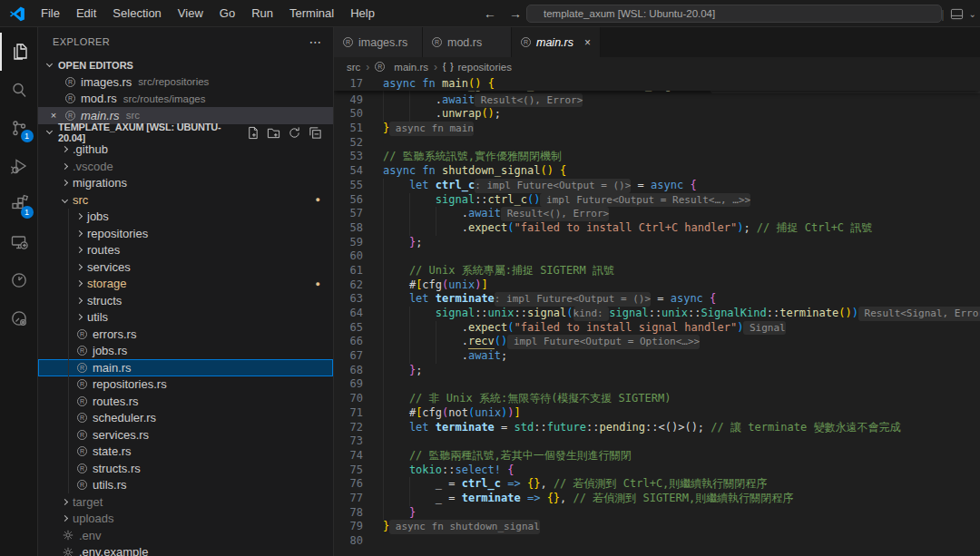  I want to click on tab-imagesrs: Rimages.rs, so click(378, 42).